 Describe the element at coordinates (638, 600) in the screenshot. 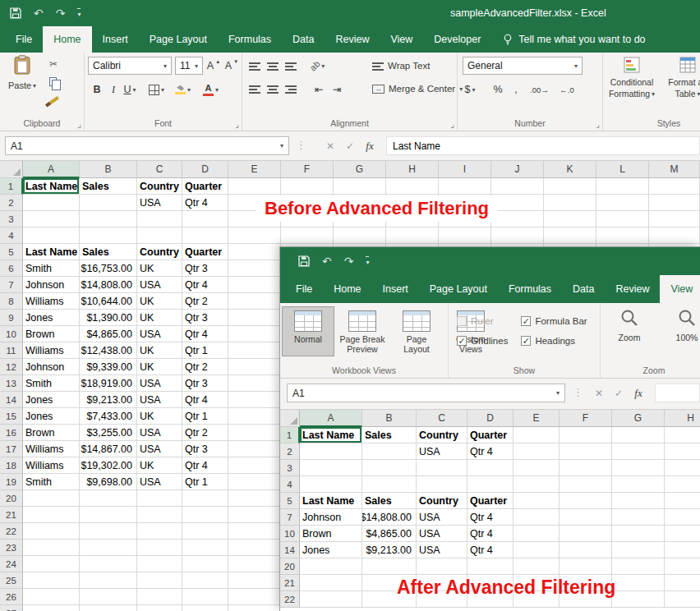

I see `cell-g22` at that location.